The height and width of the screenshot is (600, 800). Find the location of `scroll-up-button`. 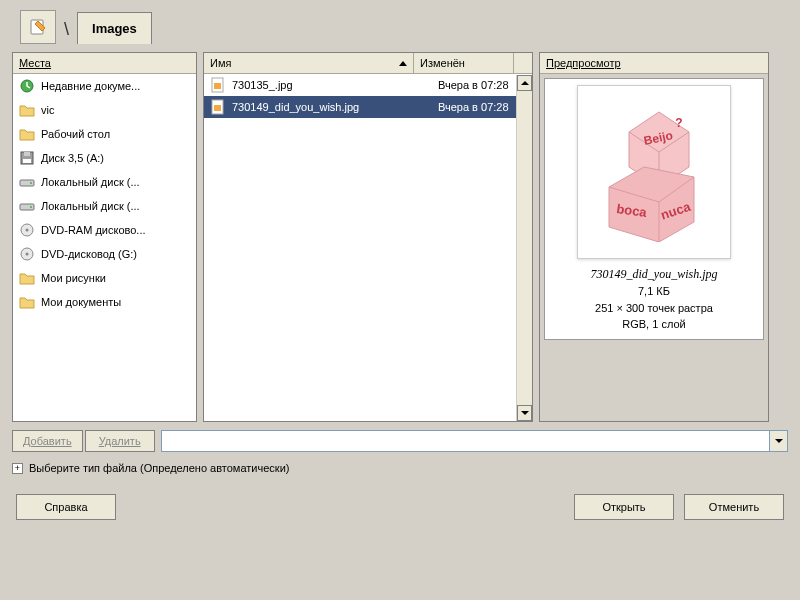

scroll-up-button is located at coordinates (524, 83).